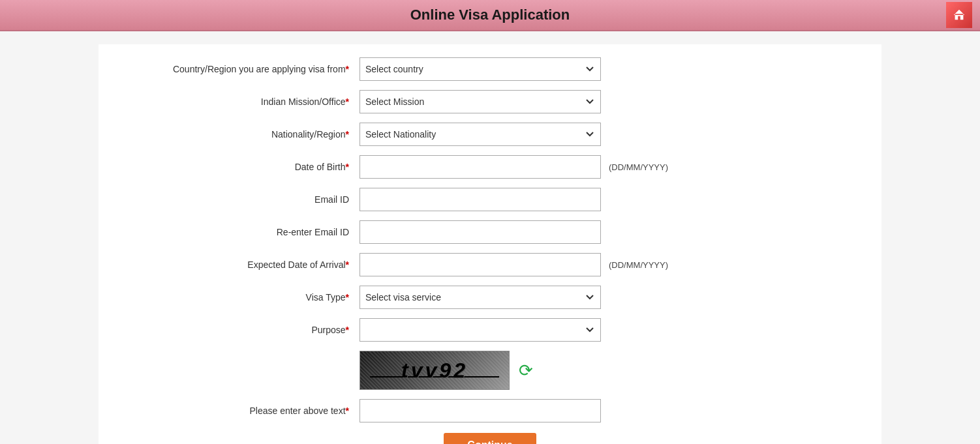  What do you see at coordinates (347, 69) in the screenshot?
I see `country-region-required: *` at bounding box center [347, 69].